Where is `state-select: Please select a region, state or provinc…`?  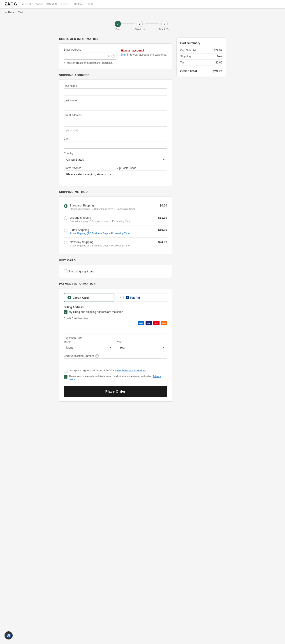 state-select: Please select a region, state or provinc… is located at coordinates (89, 174).